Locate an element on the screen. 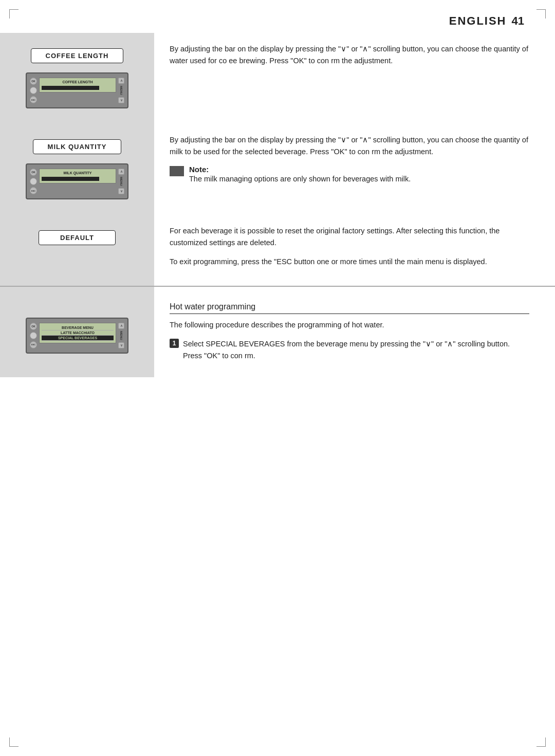 The width and height of the screenshot is (555, 756). machine-right-buttons-2: ∧ MENU ∨ is located at coordinates (121, 181).